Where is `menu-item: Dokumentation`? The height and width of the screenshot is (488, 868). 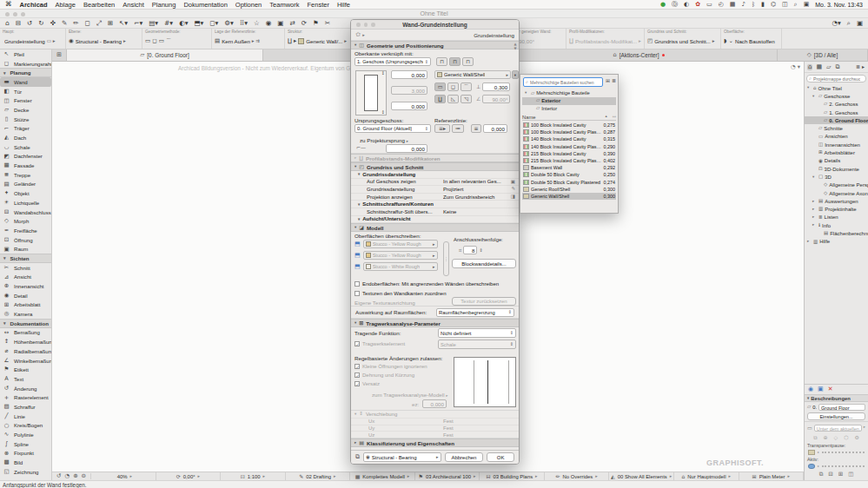
menu-item: Dokumentation is located at coordinates (205, 5).